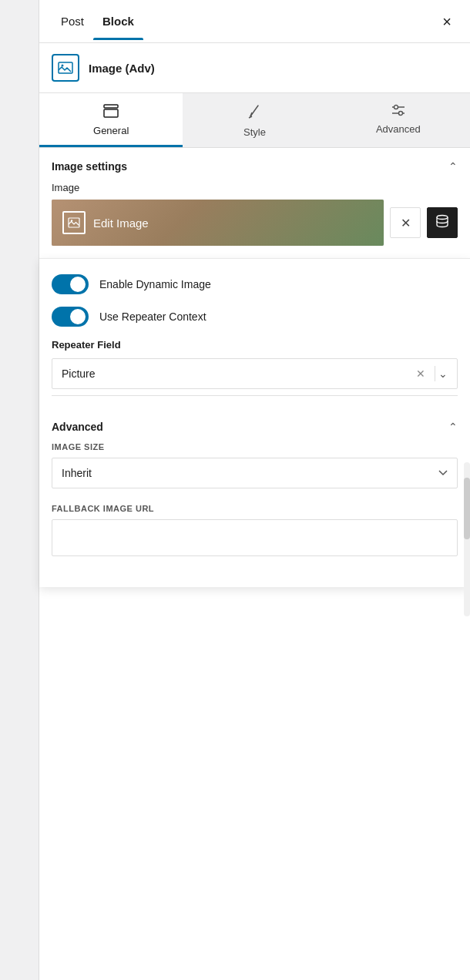  I want to click on repeater-field-group: Repeater Field Picture ✕ ⌄, so click(254, 364).